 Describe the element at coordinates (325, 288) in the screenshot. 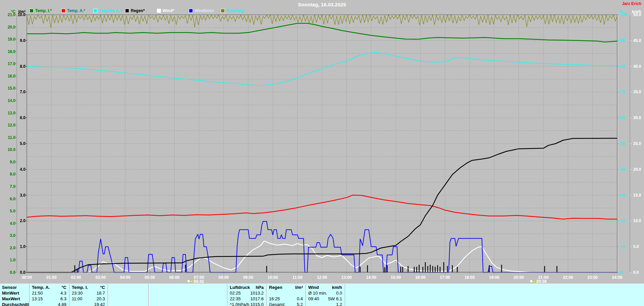

I see `table-cell-group-wind: Windkm/h` at that location.